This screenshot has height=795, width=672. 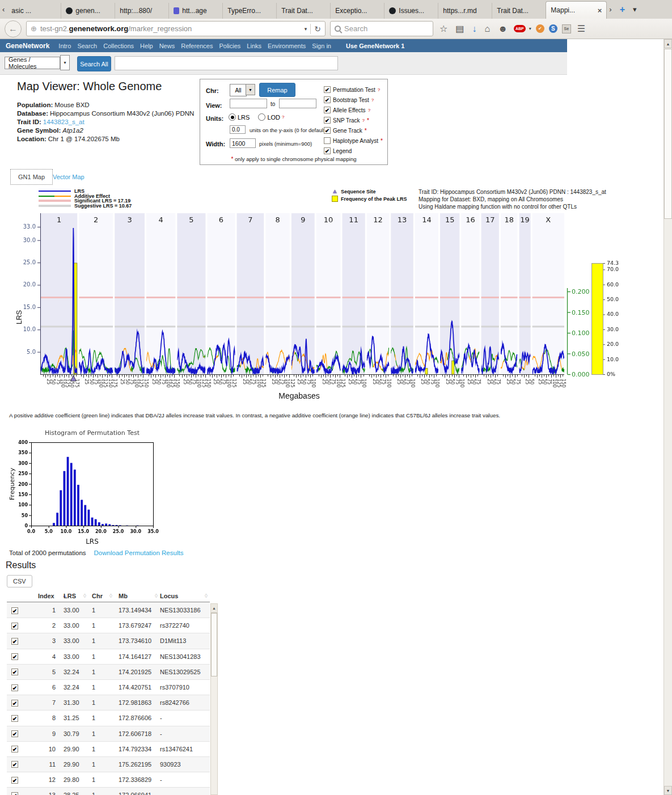 I want to click on tab-scroll-right-icon: ›, so click(x=610, y=9).